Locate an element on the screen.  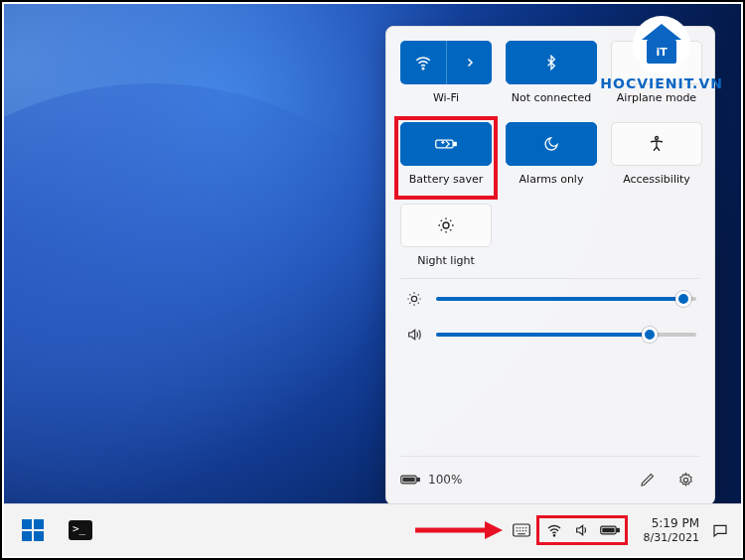
gear-icon is located at coordinates (685, 481).